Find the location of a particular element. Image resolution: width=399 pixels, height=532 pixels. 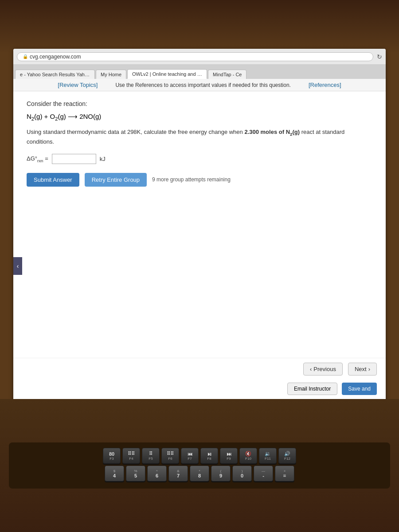

chevron-left-icon: ‹ is located at coordinates (311, 369).